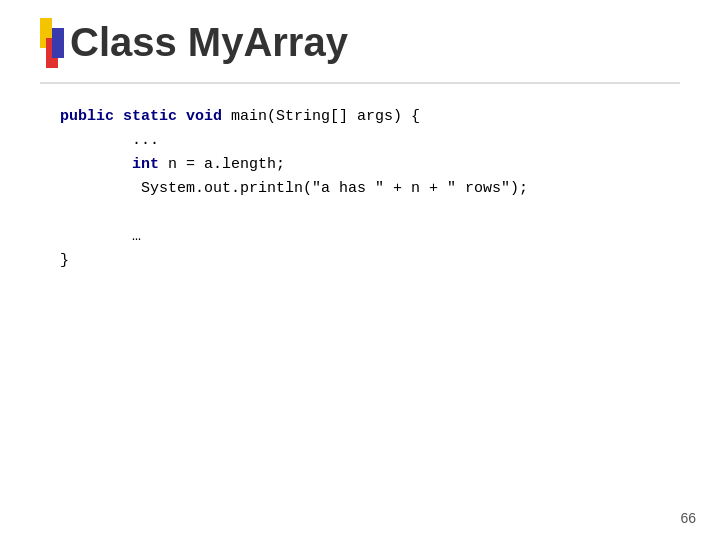 This screenshot has height=540, width=720. Describe the element at coordinates (294, 117) in the screenshot. I see `code-line-1: public static void main(String[] args) {` at that location.